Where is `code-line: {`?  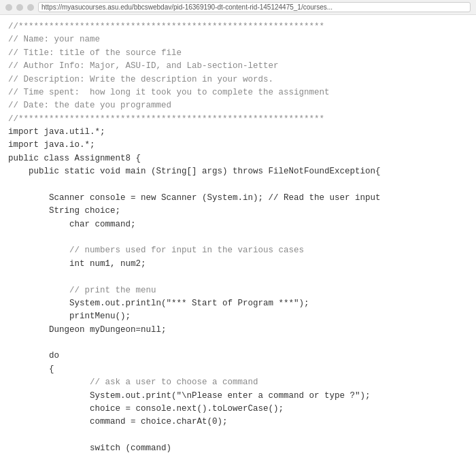 code-line: { is located at coordinates (238, 370).